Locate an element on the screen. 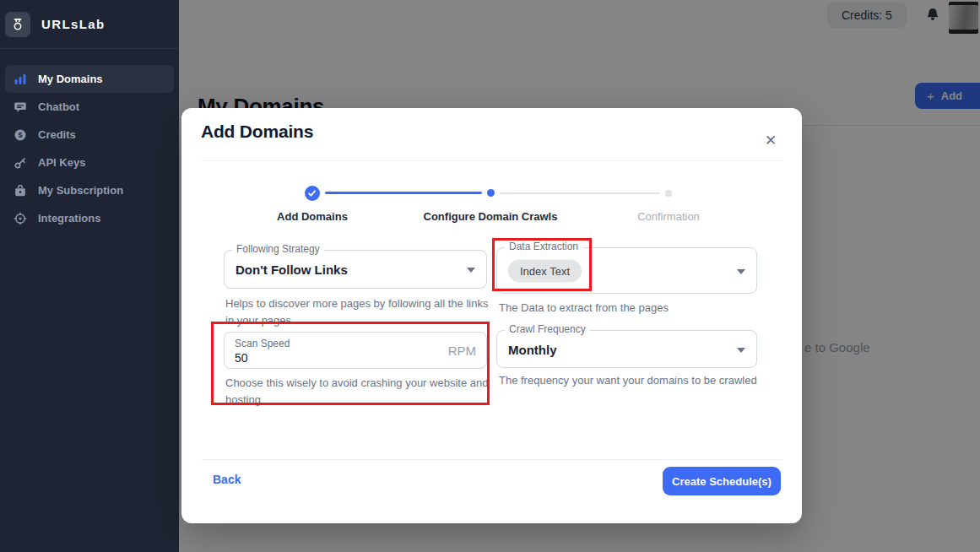 The image size is (980, 552). sidebar-item-label: Credits is located at coordinates (57, 135).